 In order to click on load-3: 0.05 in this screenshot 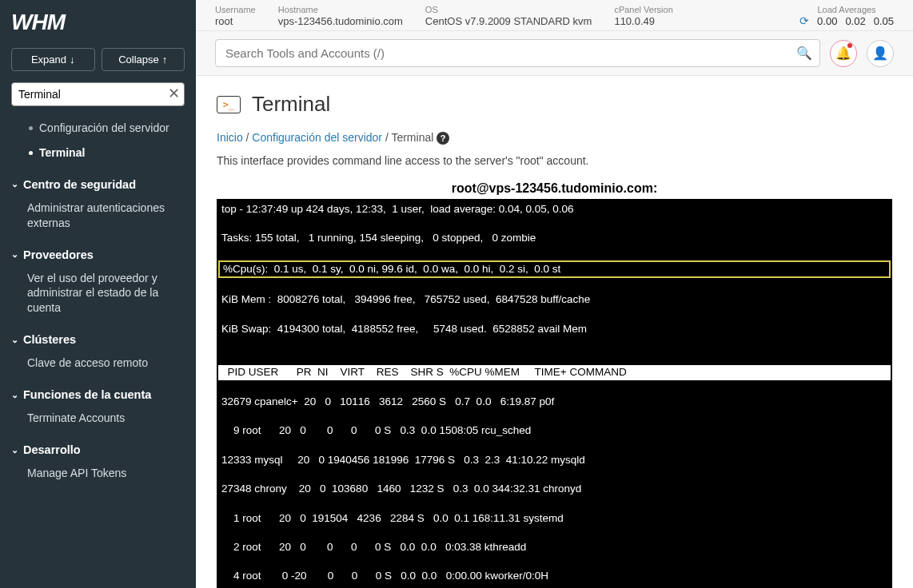, I will do `click(884, 21)`.